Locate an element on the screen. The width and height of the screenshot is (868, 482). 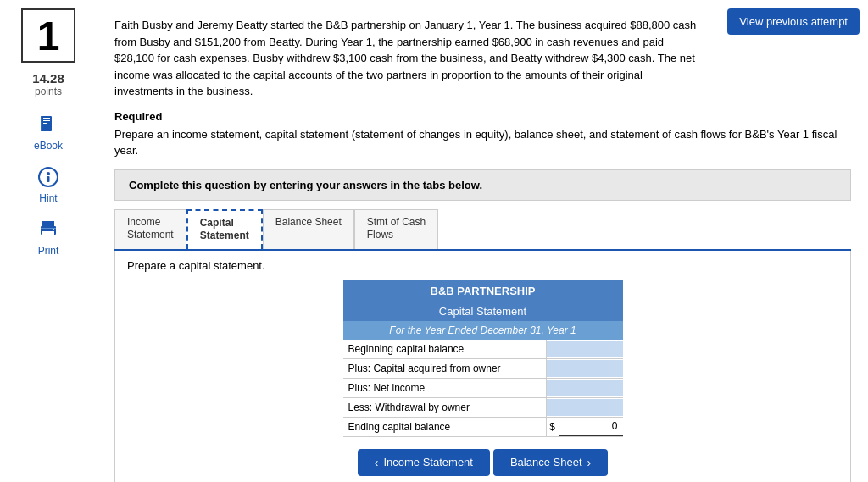
company-name: B&B PARTNERSHIP is located at coordinates (483, 291).